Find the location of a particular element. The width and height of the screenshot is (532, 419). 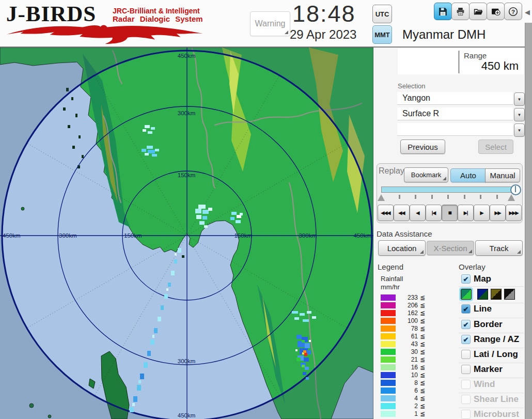

xsection-button: X-Section is located at coordinates (450, 248).